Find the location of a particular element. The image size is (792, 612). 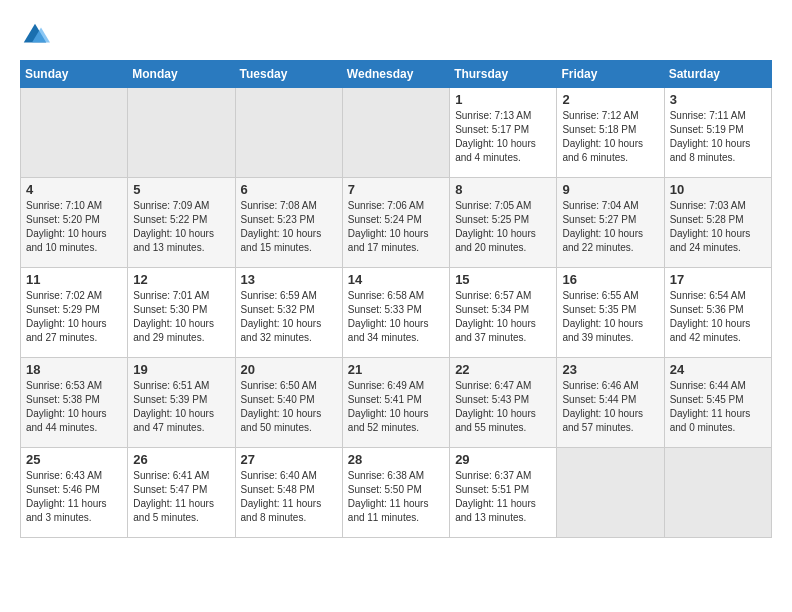

calendar-cell: 23Sunrise: 6:46 AM Sunset: 5:44 PM Dayli… is located at coordinates (610, 403).